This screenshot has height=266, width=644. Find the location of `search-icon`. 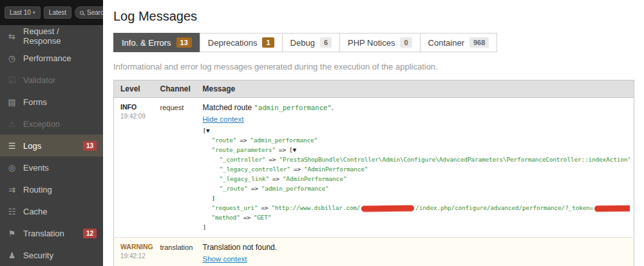

search-icon is located at coordinates (82, 13).